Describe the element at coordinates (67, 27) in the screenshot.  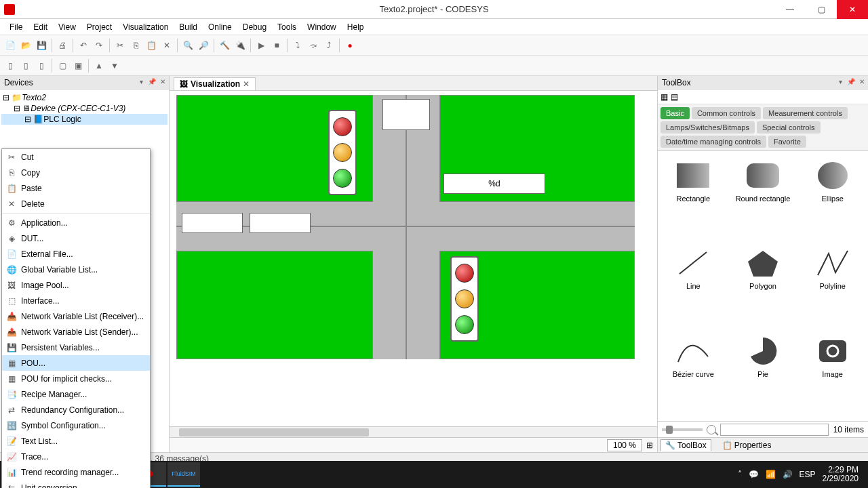
I see `menu-view: View` at that location.